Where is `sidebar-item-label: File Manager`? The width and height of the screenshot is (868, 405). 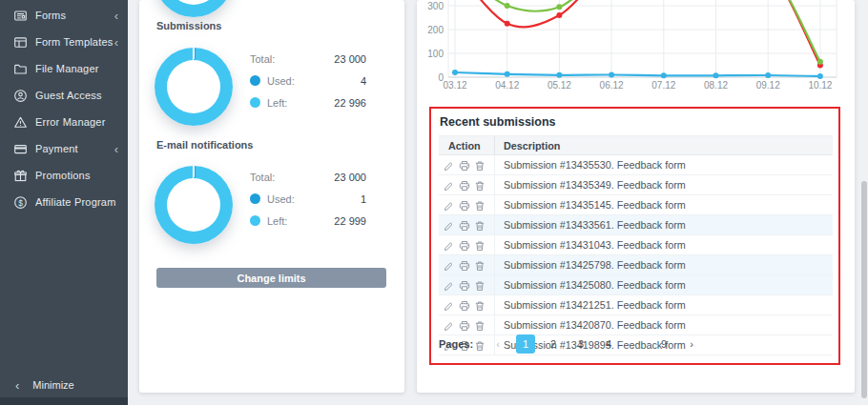
sidebar-item-label: File Manager is located at coordinates (76, 69).